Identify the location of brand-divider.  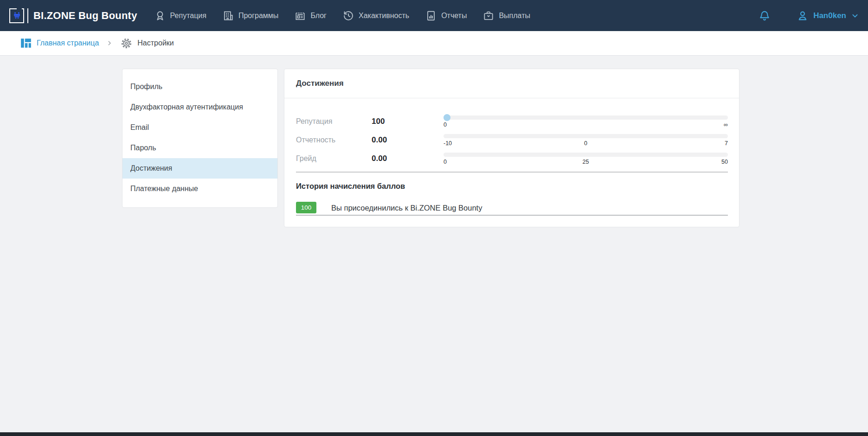
(28, 16).